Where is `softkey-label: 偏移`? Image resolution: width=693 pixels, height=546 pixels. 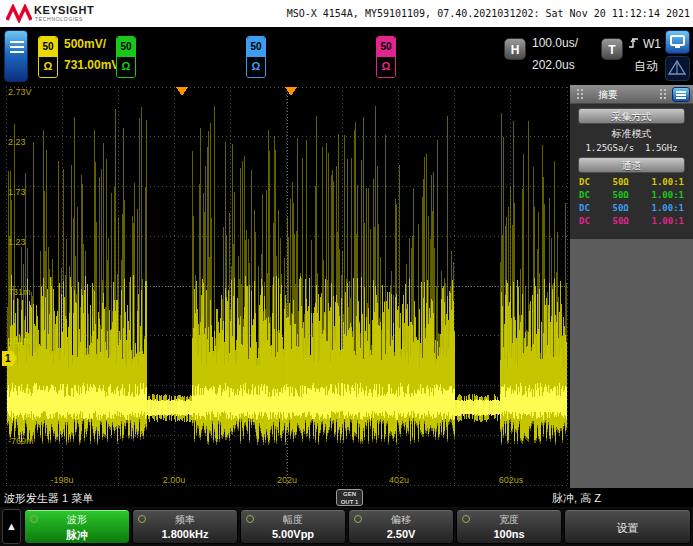
softkey-label: 偏移 is located at coordinates (401, 520).